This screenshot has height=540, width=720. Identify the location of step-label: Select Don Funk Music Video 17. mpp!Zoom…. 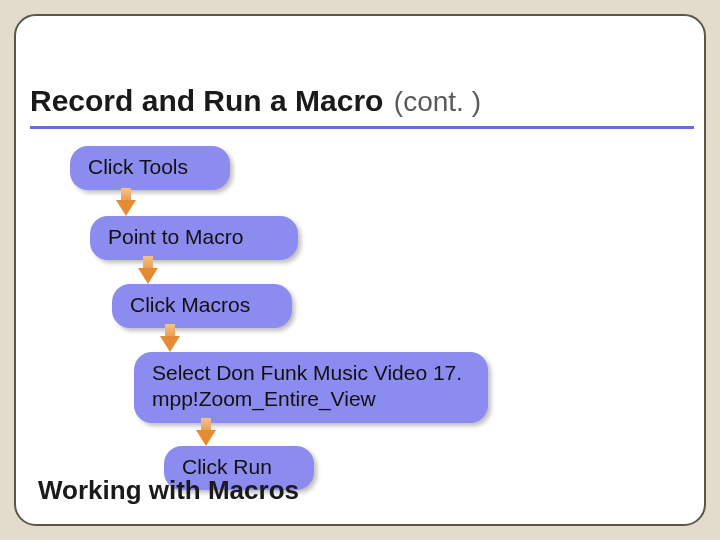
(307, 386).